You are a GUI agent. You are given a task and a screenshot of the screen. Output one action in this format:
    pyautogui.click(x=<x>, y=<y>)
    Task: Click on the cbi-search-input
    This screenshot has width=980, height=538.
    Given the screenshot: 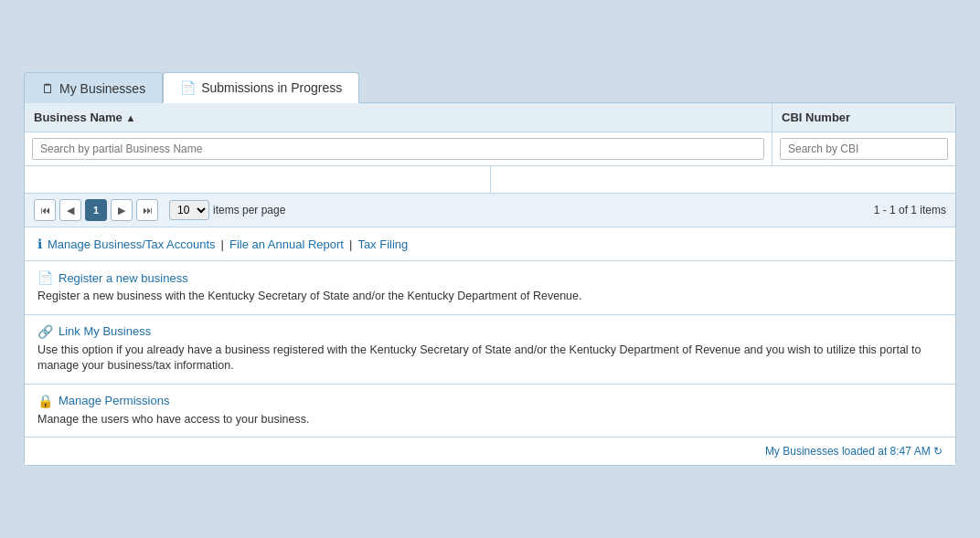 What is the action you would take?
    pyautogui.click(x=864, y=149)
    